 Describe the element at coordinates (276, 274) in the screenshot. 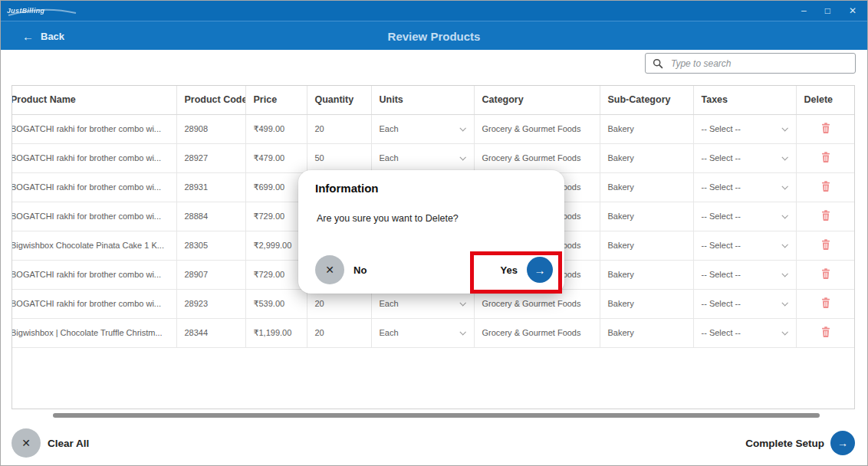

I see `price-cell: ₹729.00` at that location.